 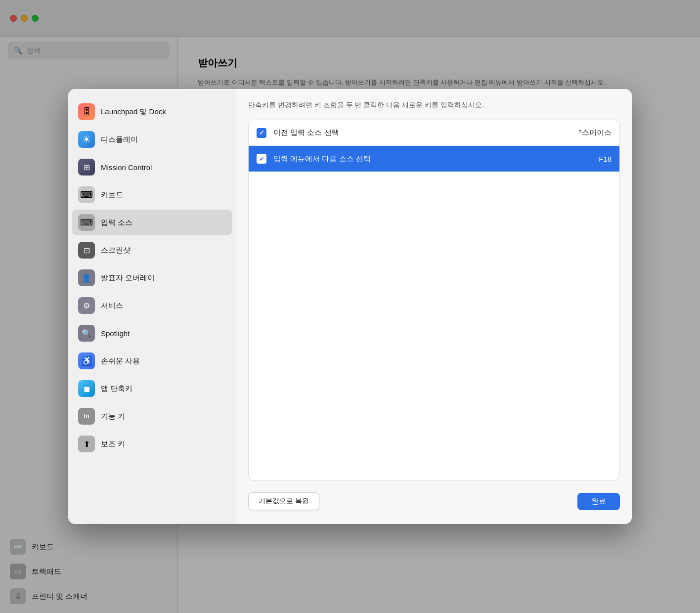 I want to click on sidebar-item-spotlight: 🔍 Spotlight, so click(x=152, y=333).